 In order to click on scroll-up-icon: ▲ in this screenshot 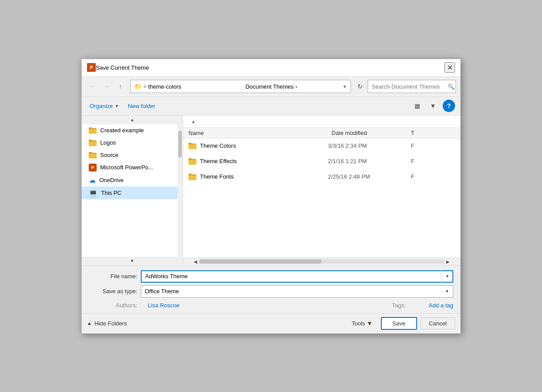, I will do `click(132, 120)`.